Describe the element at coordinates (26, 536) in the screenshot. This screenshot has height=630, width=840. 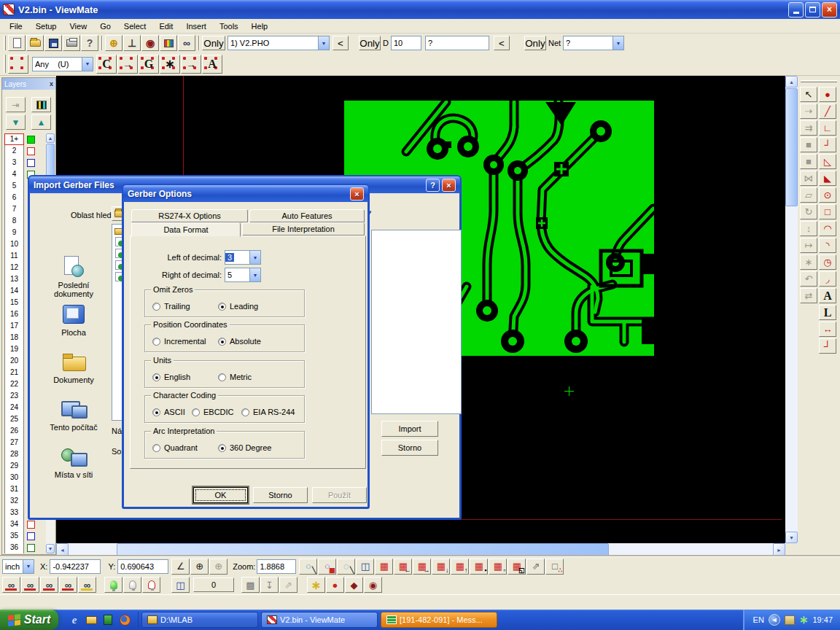
I see `layer-row: 35` at that location.